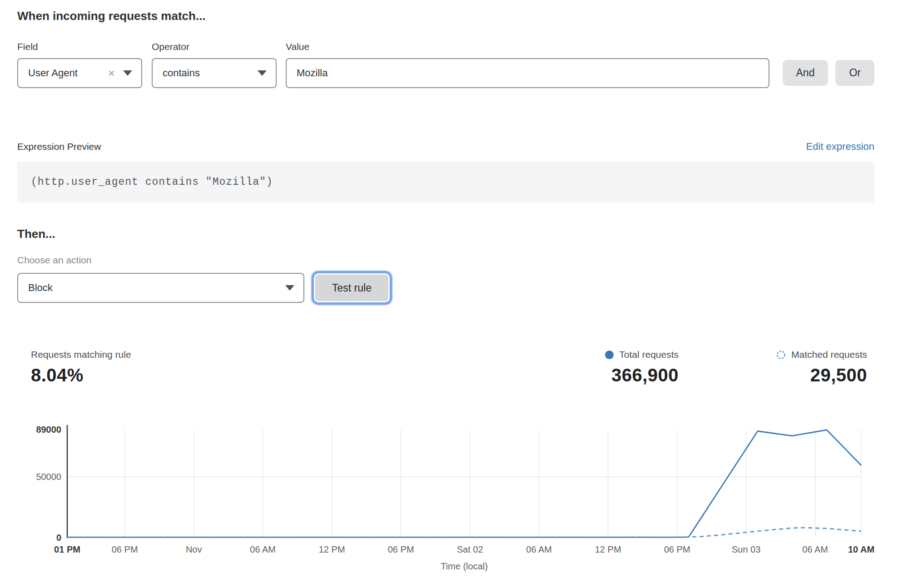 This screenshot has height=588, width=908. I want to click on action-row: Block Test rule, so click(446, 288).